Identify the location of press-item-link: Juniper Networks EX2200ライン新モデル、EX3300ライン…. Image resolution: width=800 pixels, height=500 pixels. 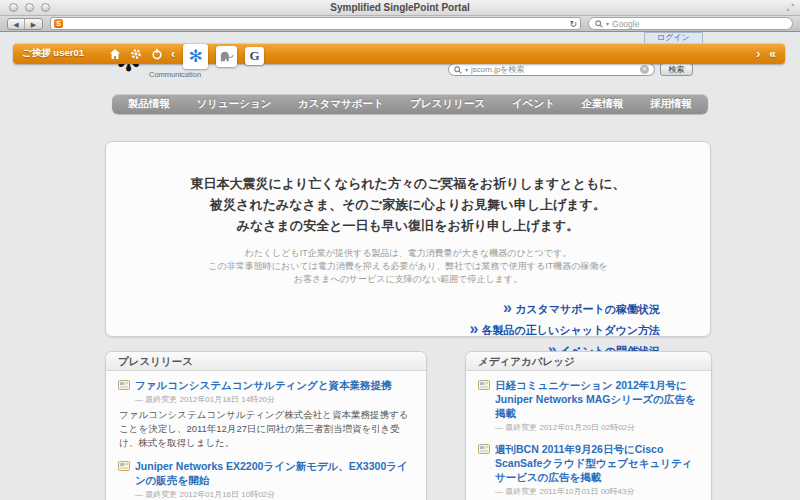
(274, 473).